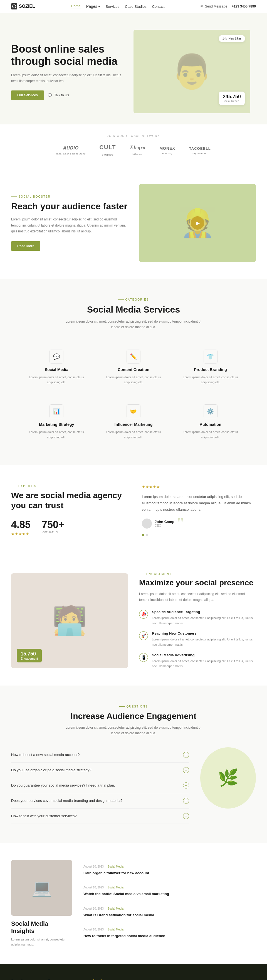 The image size is (267, 980). What do you see at coordinates (186, 816) in the screenshot?
I see `faq-toggle-4: +` at bounding box center [186, 816].